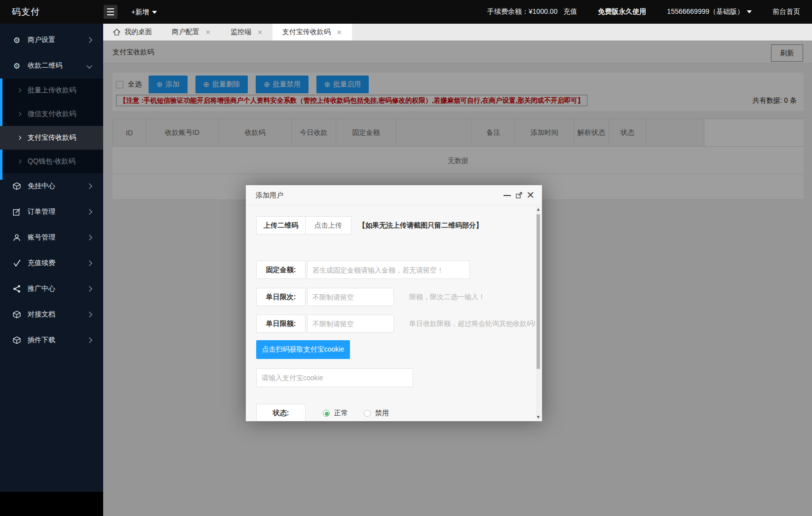 This screenshot has height=516, width=812. I want to click on topbar: 码支付 +新增 手续费余额：¥1000.00 充值 免费版永久使用 155666…, so click(406, 12).